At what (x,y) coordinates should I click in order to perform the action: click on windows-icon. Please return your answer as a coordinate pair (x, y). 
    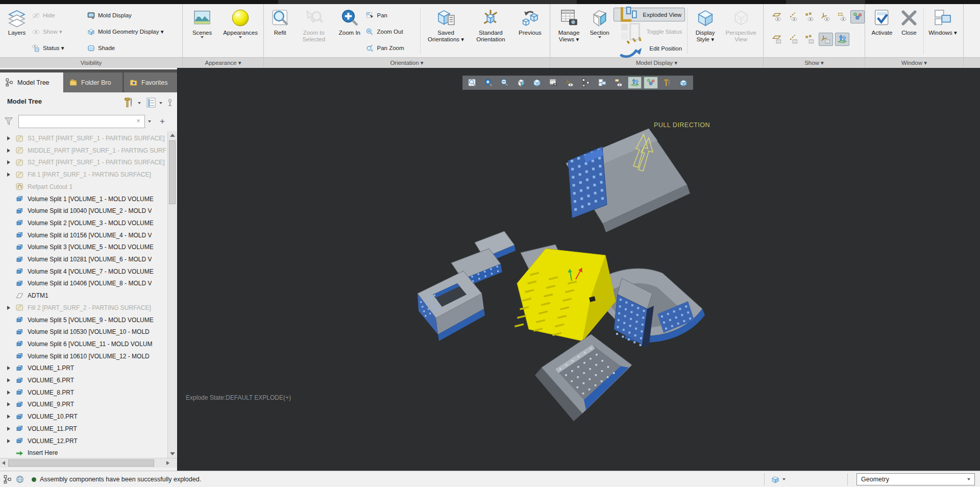
    Looking at the image, I should click on (602, 83).